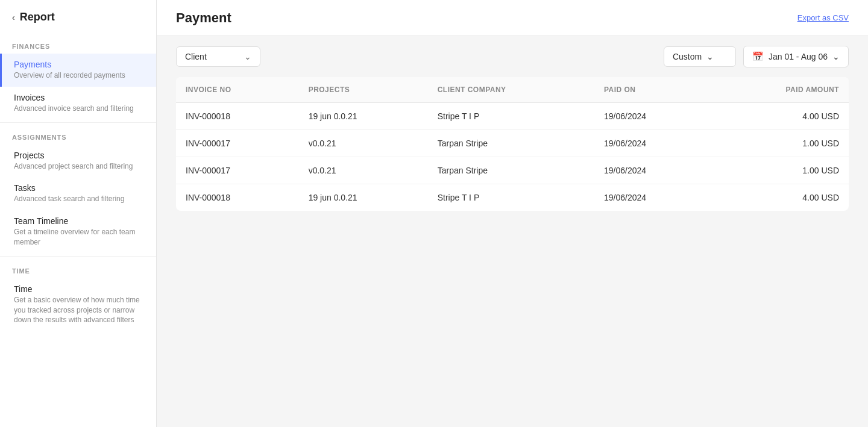 This screenshot has height=427, width=868. Describe the element at coordinates (79, 108) in the screenshot. I see `sidebar-item-invoices-desc: Advanced invoice search and filtering` at that location.